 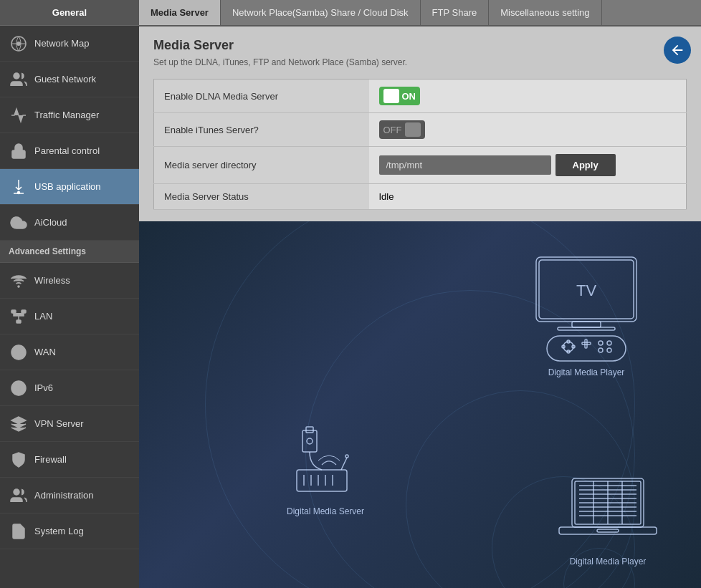 I want to click on dlna-toggle: ON, so click(x=400, y=96).